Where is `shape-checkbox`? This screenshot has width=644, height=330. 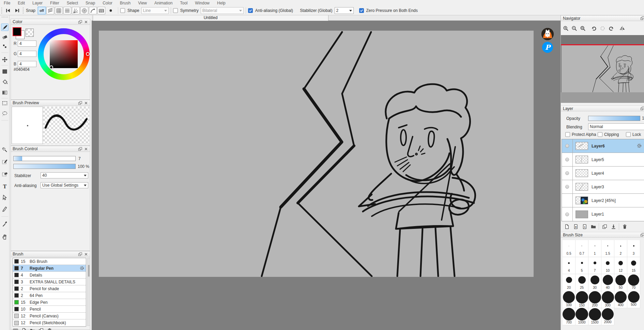 shape-checkbox is located at coordinates (123, 11).